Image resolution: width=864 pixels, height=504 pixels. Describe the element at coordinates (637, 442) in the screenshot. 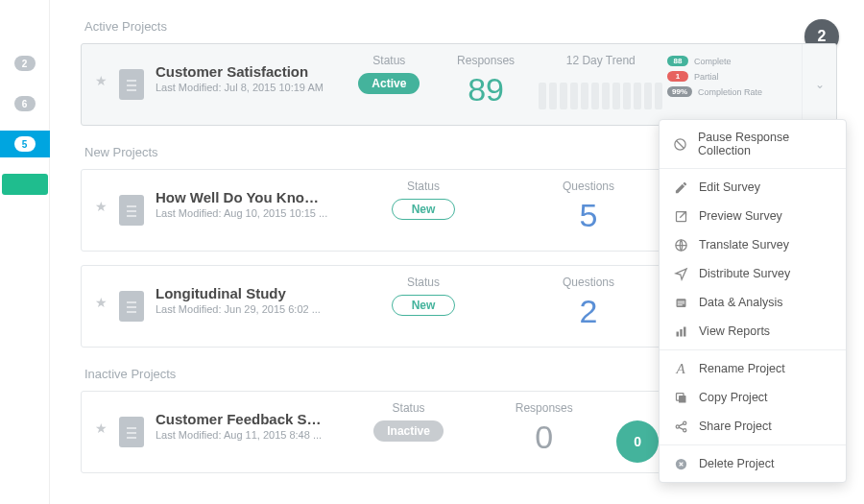

I see `complete-count: 0` at that location.